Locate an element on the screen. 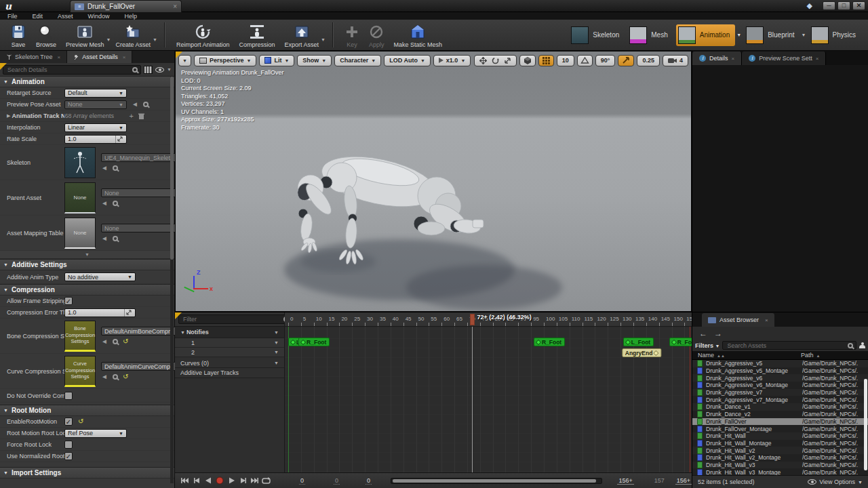 This screenshot has height=488, width=868. marketplace-gem-icon: ◆ is located at coordinates (810, 5).